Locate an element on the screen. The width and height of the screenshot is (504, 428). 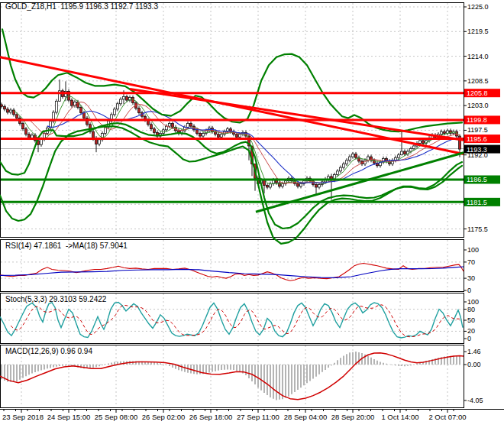
price-badge-label: 1186.5 is located at coordinates (477, 180).